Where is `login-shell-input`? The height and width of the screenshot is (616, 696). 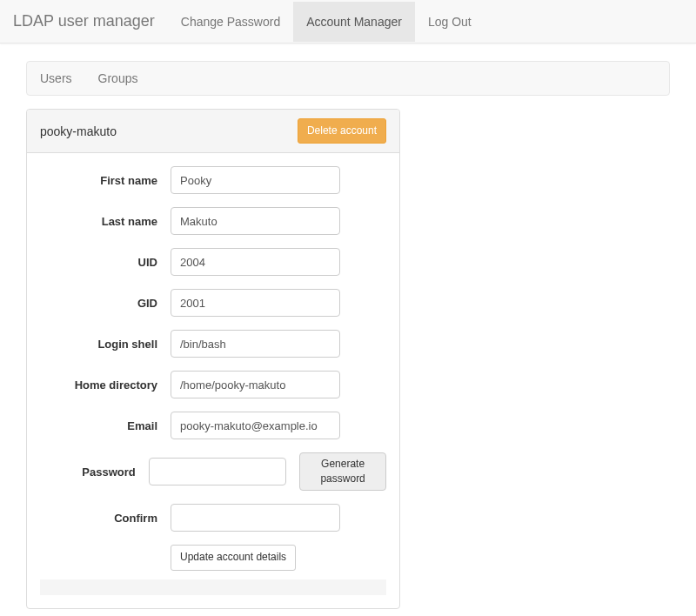 login-shell-input is located at coordinates (256, 344).